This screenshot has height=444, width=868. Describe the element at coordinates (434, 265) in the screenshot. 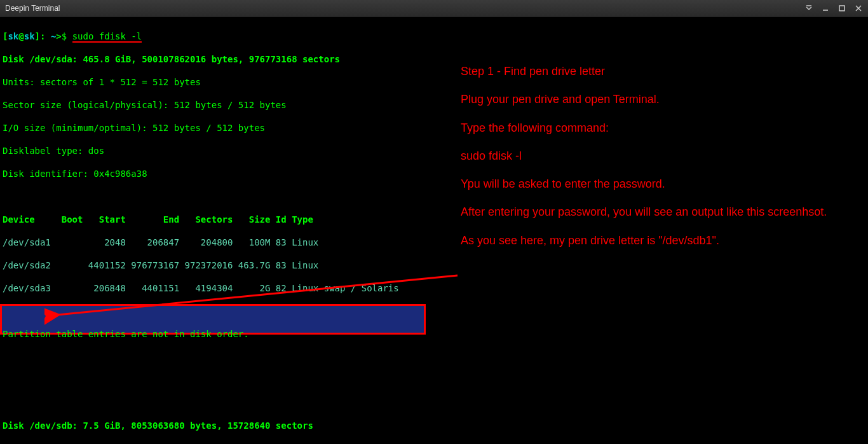

I see `table-row: /dev/sda2 4401152 976773167 972372016 46…` at that location.